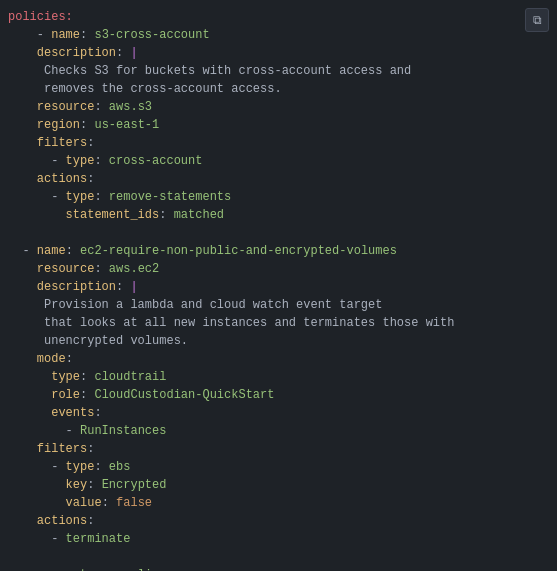 This screenshot has height=571, width=557. I want to click on line-24: filters:, so click(282, 449).